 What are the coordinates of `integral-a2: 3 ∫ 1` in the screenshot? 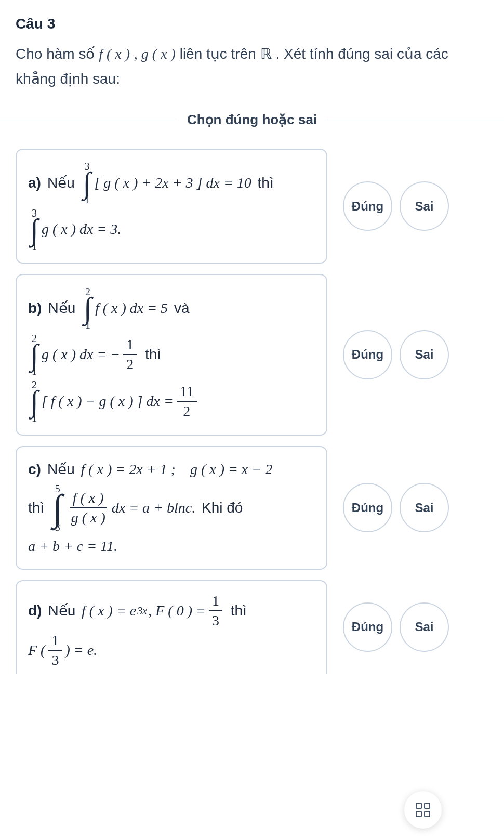 It's located at (34, 230).